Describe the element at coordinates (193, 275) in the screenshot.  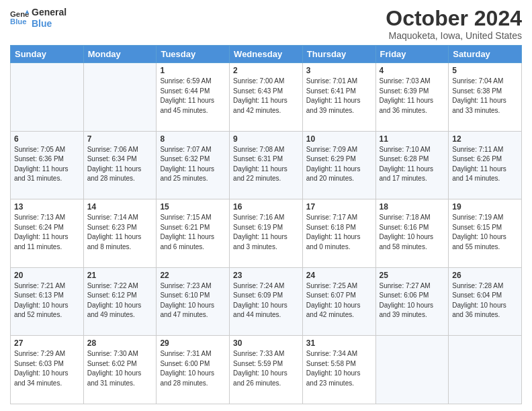
I see `day-number: 22` at that location.